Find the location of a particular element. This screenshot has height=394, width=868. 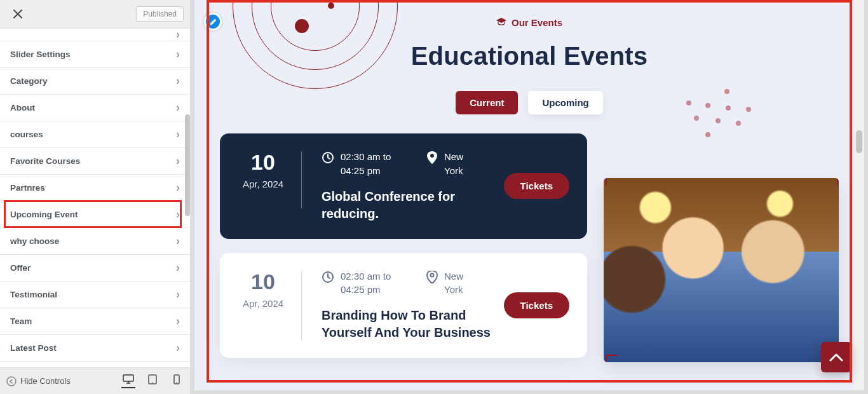

panel-label: About is located at coordinates (23, 108).